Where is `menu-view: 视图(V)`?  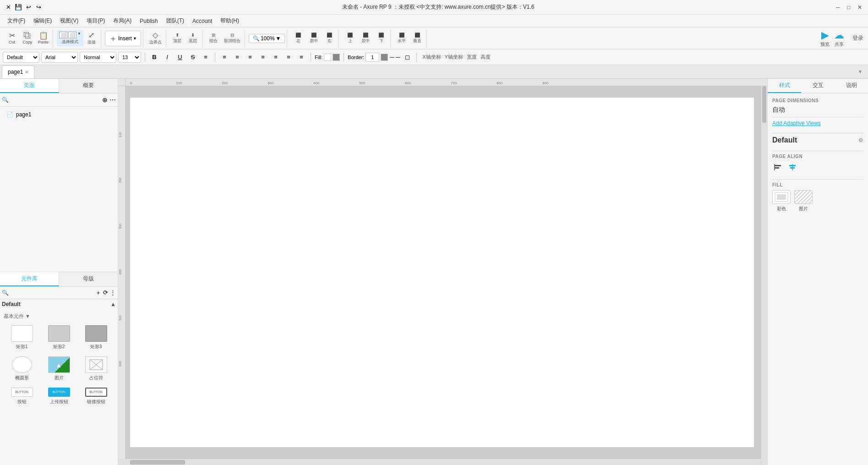 menu-view: 视图(V) is located at coordinates (69, 21).